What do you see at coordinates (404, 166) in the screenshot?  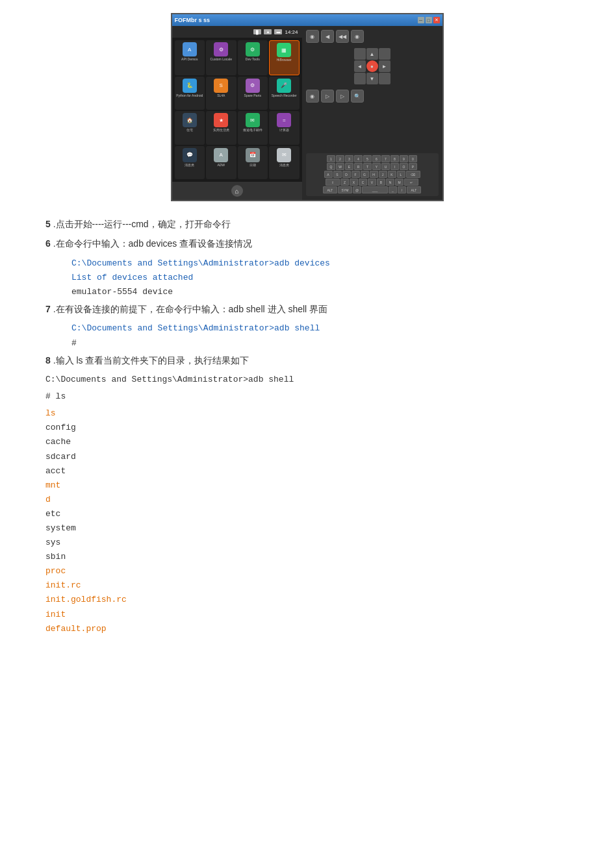 I see `kb-key-o: O` at bounding box center [404, 166].